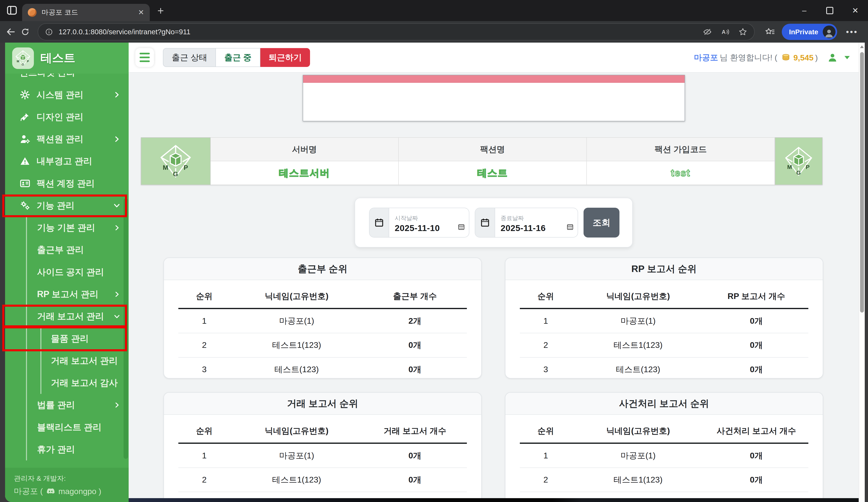  What do you see at coordinates (161, 11) in the screenshot?
I see `new-tab-button: +` at bounding box center [161, 11].